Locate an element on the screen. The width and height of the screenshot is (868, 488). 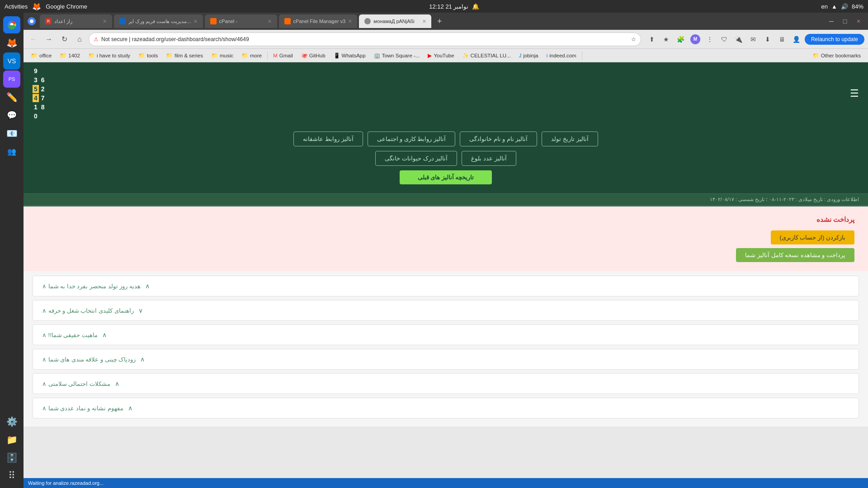
logo-num-9: 9 is located at coordinates (36, 71).